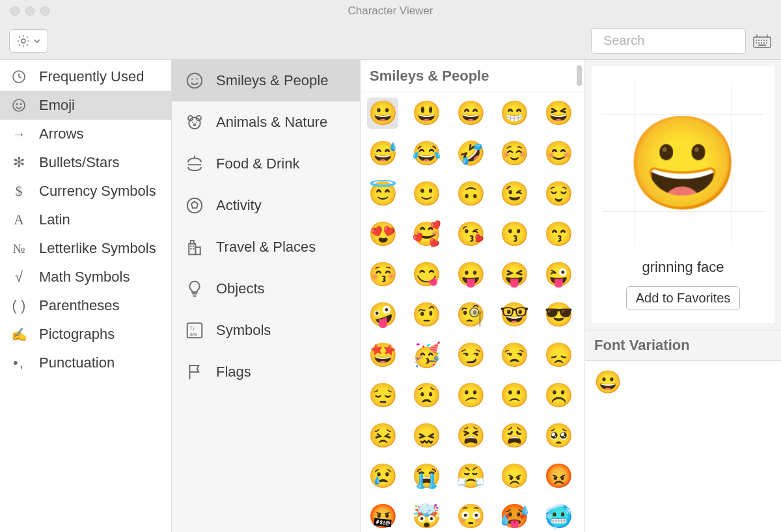 The height and width of the screenshot is (532, 781). Describe the element at coordinates (515, 516) in the screenshot. I see `emoji-cell: 🥵` at that location.